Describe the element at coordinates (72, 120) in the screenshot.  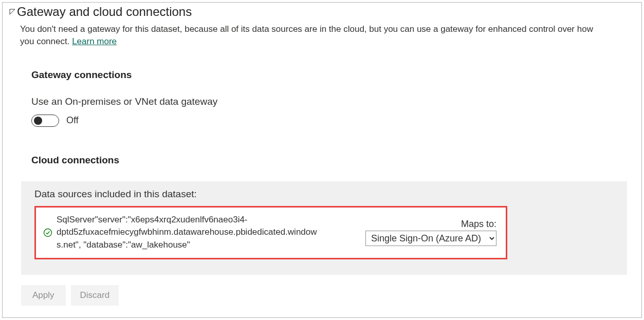
I see `gateway-toggle-state: Off` at that location.